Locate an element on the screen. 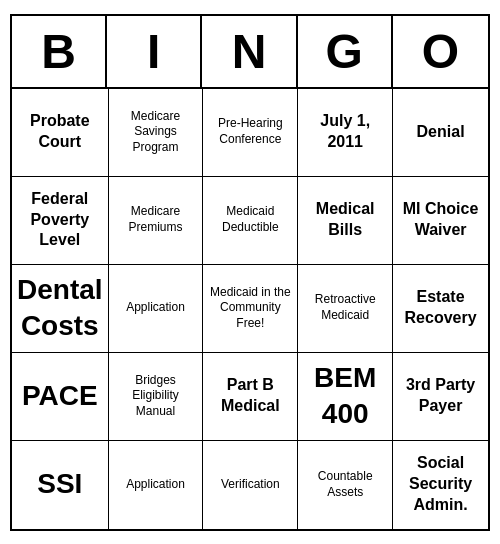 This screenshot has height=544, width=500. bingo-cell-13: Retroactive Medicaid is located at coordinates (346, 309).